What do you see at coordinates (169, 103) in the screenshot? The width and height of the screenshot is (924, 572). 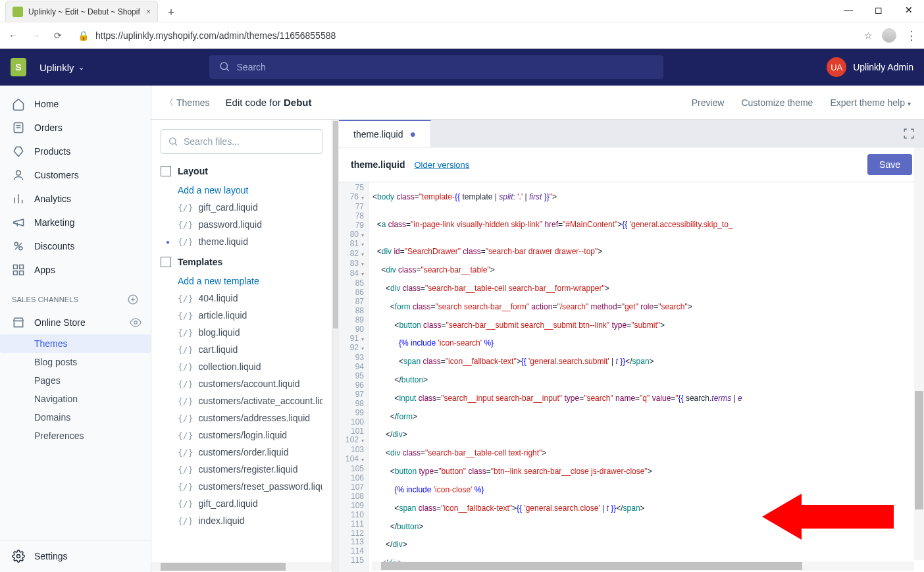 I see `chevron-left-icon: 〈` at bounding box center [169, 103].